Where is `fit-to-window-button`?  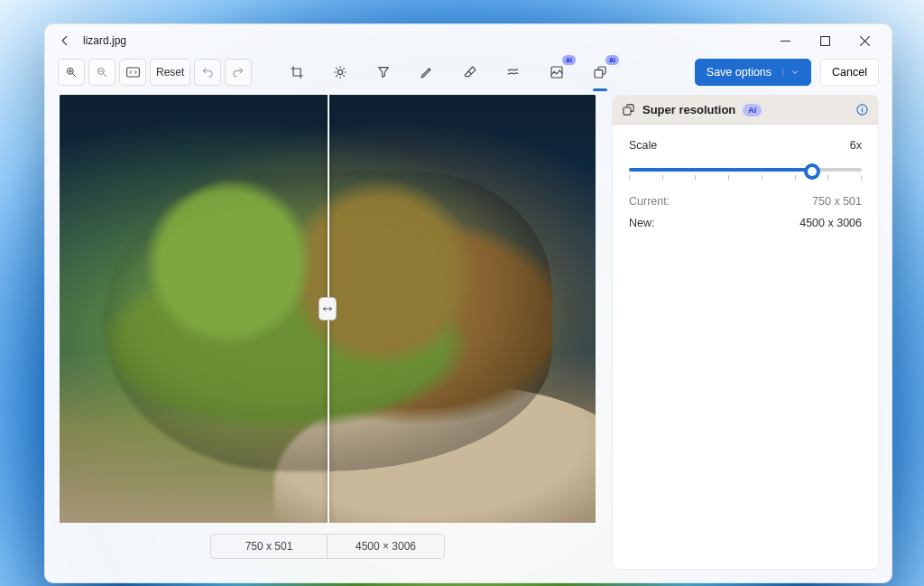
fit-to-window-button is located at coordinates (133, 72).